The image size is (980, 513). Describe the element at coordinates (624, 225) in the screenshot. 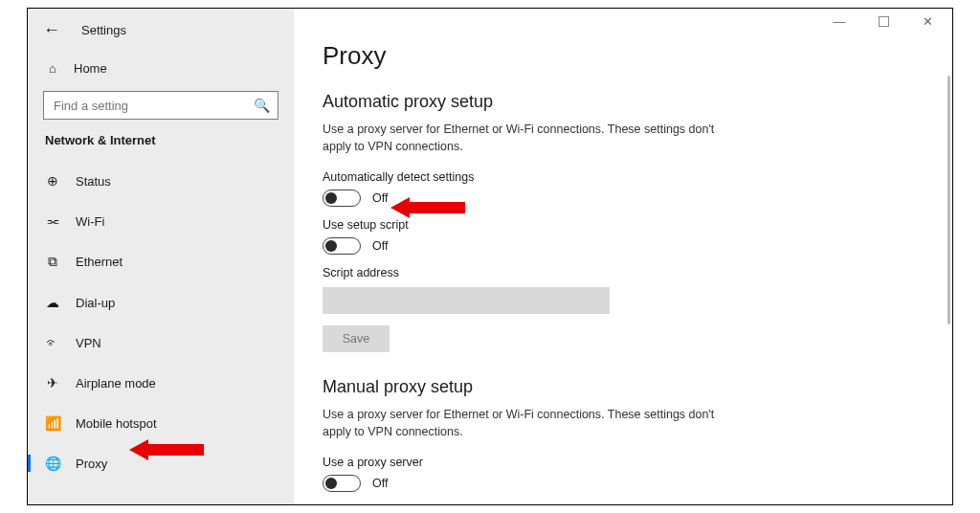

I see `setup-script-label: Use setup script` at that location.